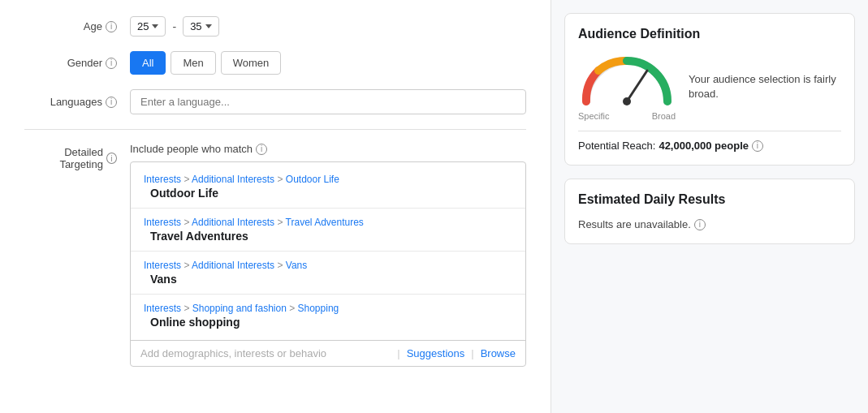 The width and height of the screenshot is (868, 413). Describe the element at coordinates (328, 322) in the screenshot. I see `targeting-name-online-shopping: Online shopping` at that location.